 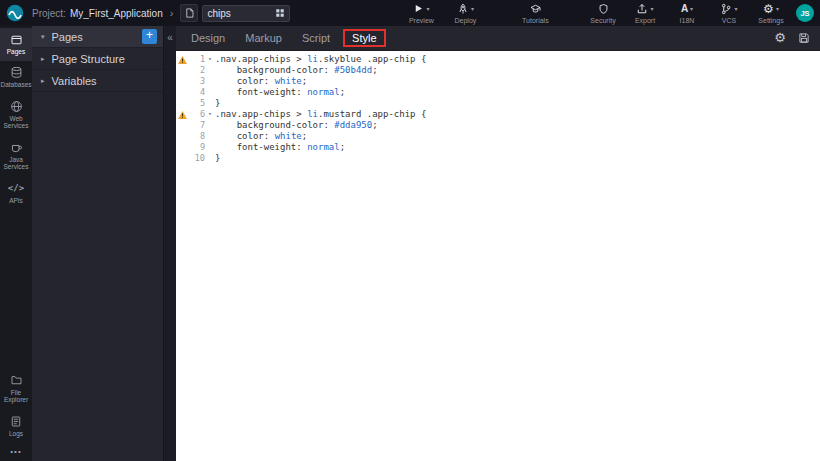 I want to click on code-line: 10}, so click(x=498, y=158).